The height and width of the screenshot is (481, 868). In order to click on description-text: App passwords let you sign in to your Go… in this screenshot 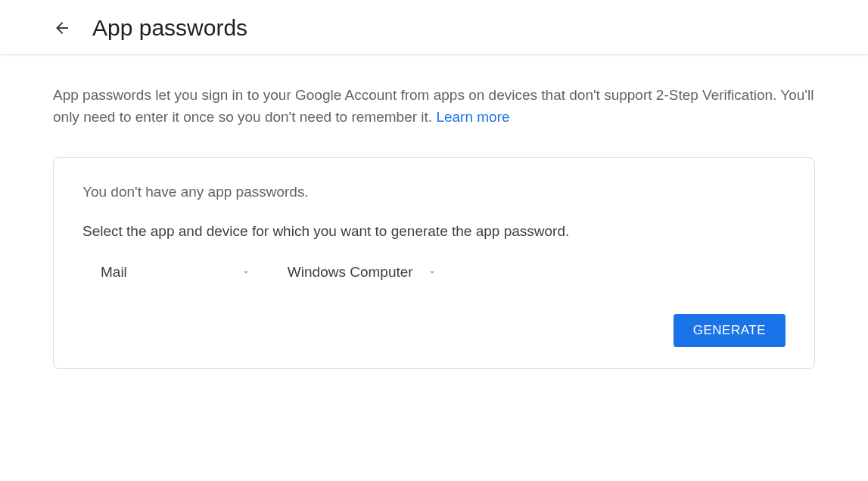, I will do `click(434, 106)`.